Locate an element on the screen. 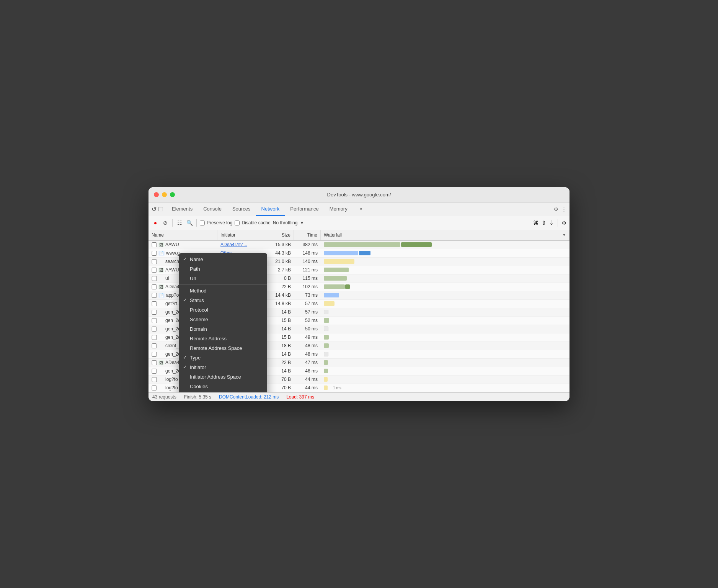 The image size is (718, 588). menu-item-cookies: Cookies is located at coordinates (223, 387).